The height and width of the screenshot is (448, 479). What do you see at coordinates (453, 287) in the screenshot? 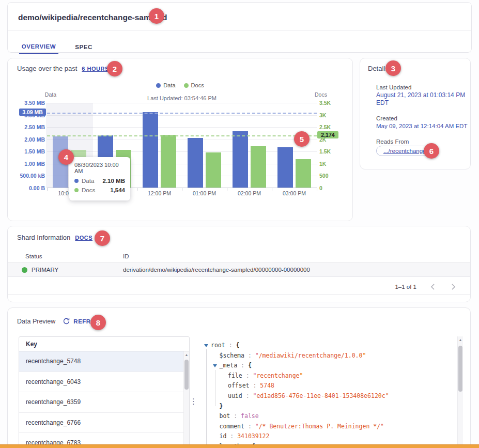
I see `chevron-right-icon` at bounding box center [453, 287].